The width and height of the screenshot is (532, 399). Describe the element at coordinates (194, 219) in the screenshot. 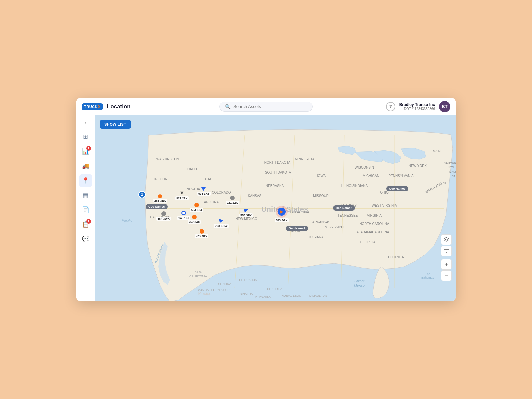

I see `marker-757-34x: 757 34X` at that location.